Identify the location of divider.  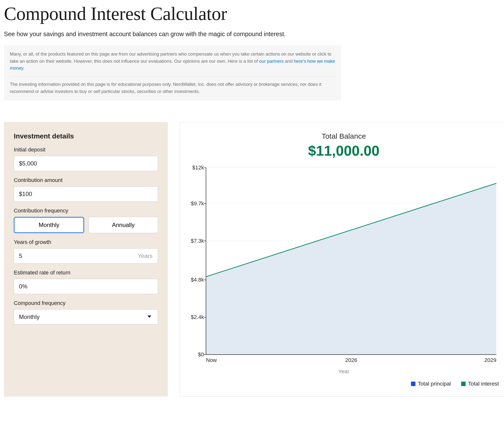
(173, 76).